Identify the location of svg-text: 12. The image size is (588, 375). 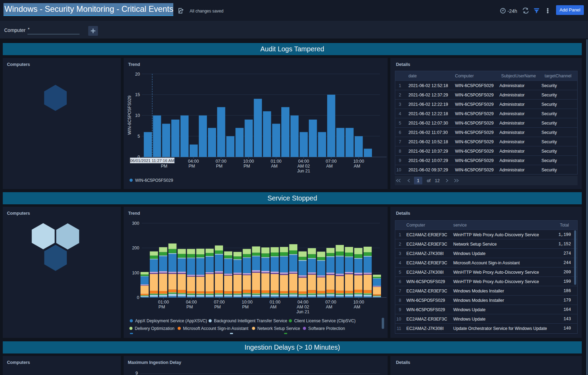
(437, 181).